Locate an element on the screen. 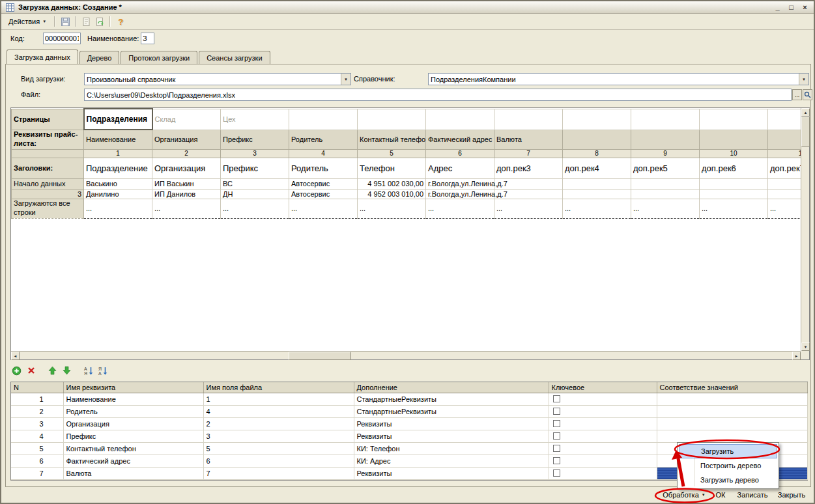 The height and width of the screenshot is (504, 815). file-search-button is located at coordinates (808, 95).